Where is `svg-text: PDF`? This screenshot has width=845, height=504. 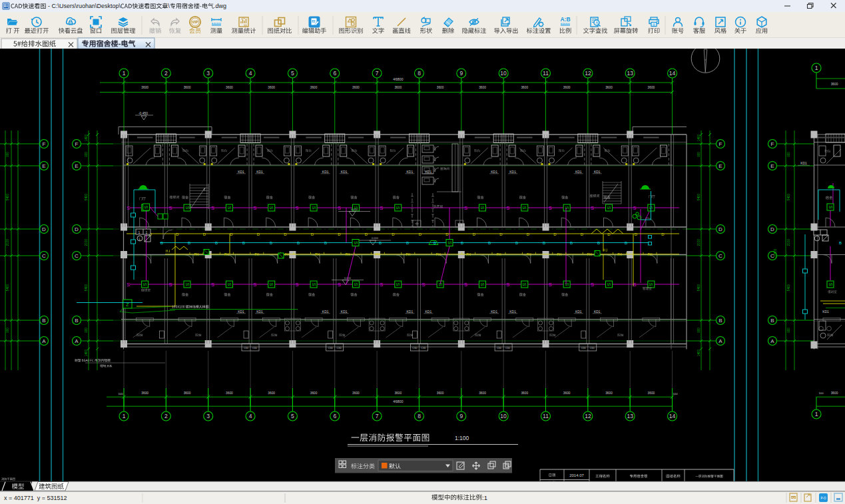
svg-text: PDF is located at coordinates (794, 498).